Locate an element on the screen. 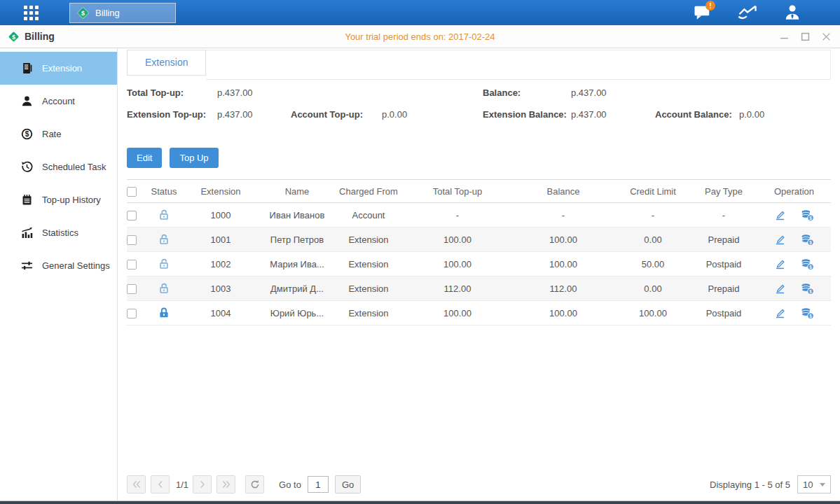  col-balance: Balance is located at coordinates (563, 192).